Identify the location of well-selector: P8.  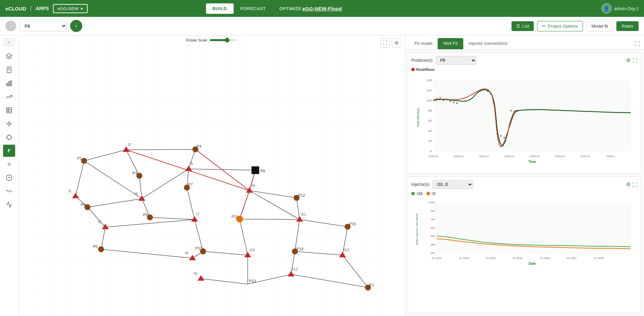
(43, 26).